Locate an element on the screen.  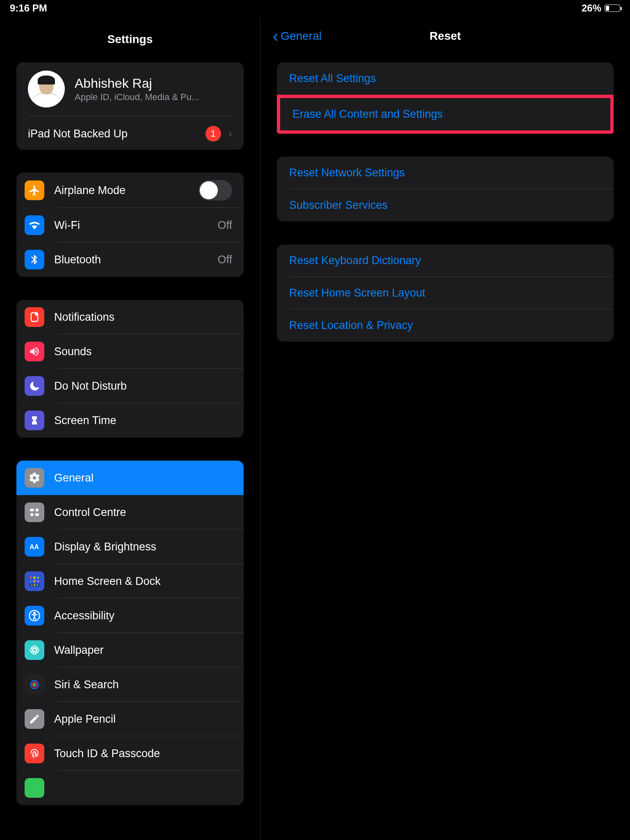
pencil-label: Apple Pencil is located at coordinates (143, 719).